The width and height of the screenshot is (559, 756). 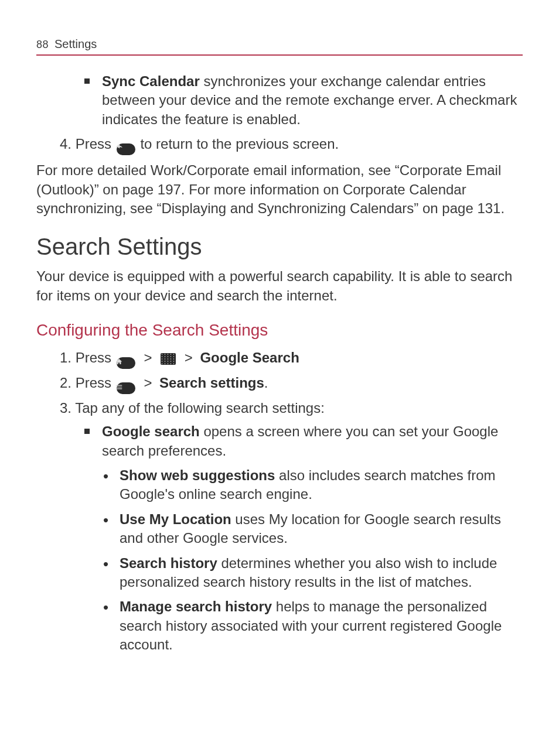 What do you see at coordinates (96, 357) in the screenshot?
I see `step1-text: Press` at bounding box center [96, 357].